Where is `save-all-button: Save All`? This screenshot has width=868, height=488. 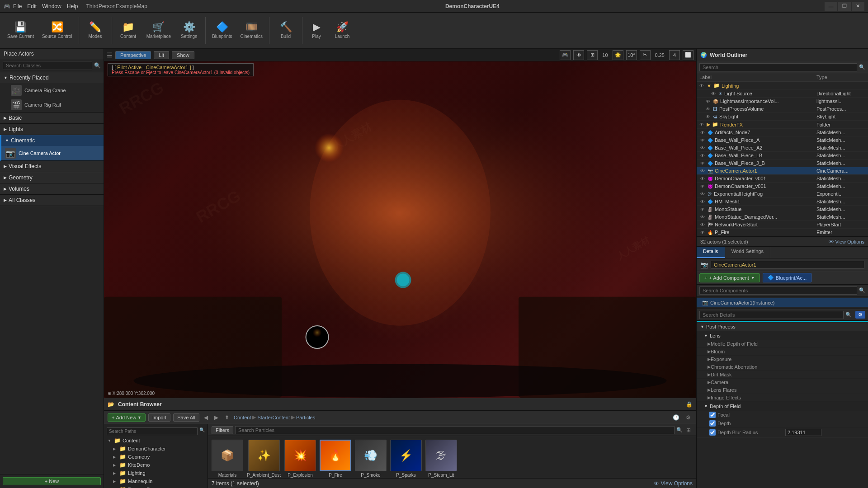
save-all-button: Save All is located at coordinates (186, 418).